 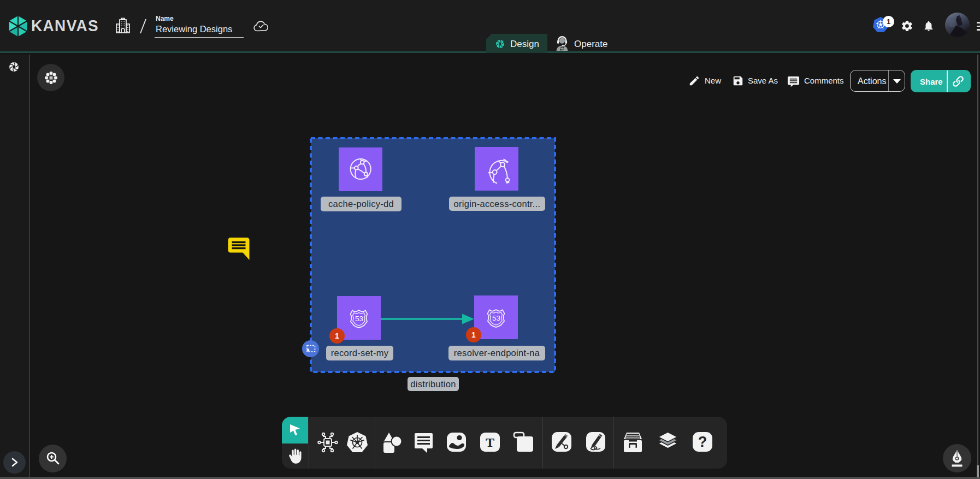 What do you see at coordinates (490, 442) in the screenshot?
I see `svg-text: T` at bounding box center [490, 442].